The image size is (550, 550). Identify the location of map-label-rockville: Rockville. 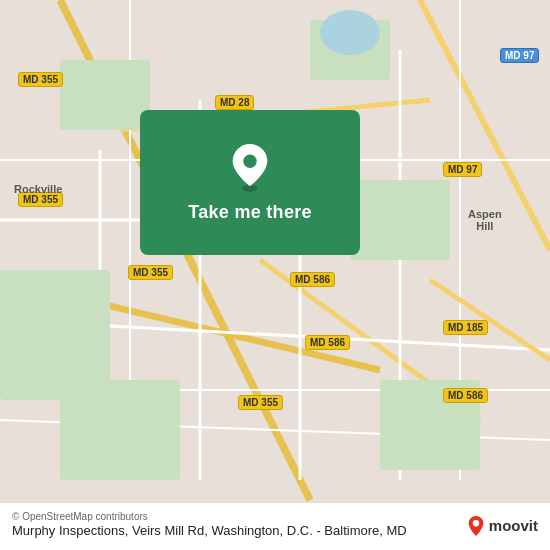
(38, 189).